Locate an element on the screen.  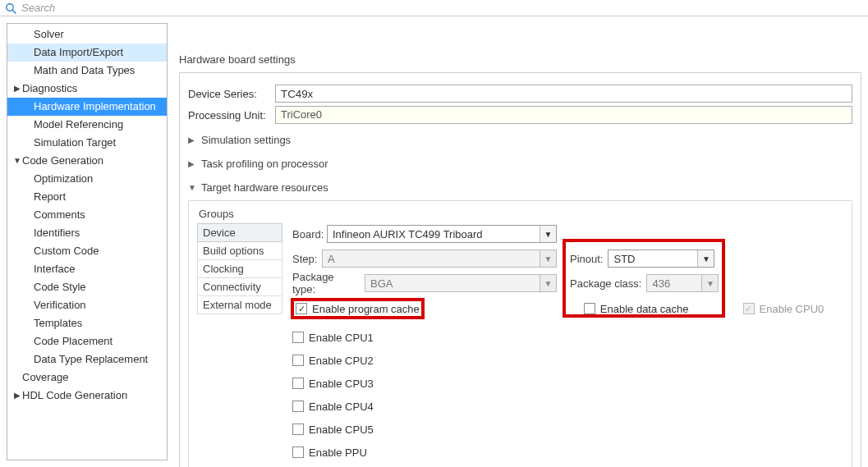
nav-item-data-type-replacement: Data Type Replacement is located at coordinates (87, 359).